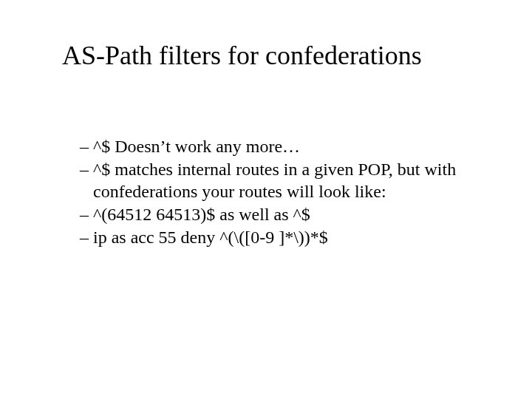 This screenshot has width=532, height=399. Describe the element at coordinates (290, 214) in the screenshot. I see `bullet-text: ^(64512 64513)$ as well as ^$` at that location.